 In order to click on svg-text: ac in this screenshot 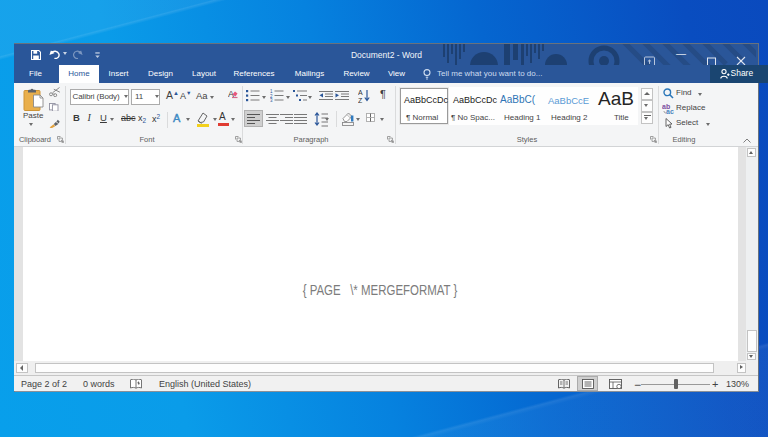, I will do `click(670, 111)`.